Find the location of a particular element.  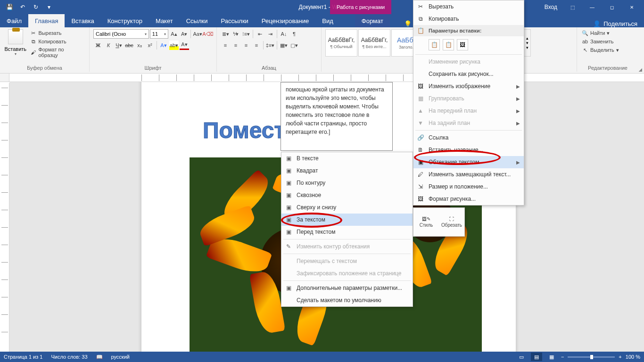

horizontal-ruler is located at coordinates (327, 78).